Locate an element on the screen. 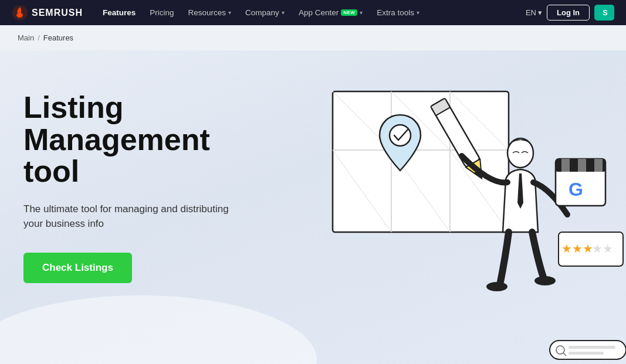  svg-text: G is located at coordinates (576, 189).